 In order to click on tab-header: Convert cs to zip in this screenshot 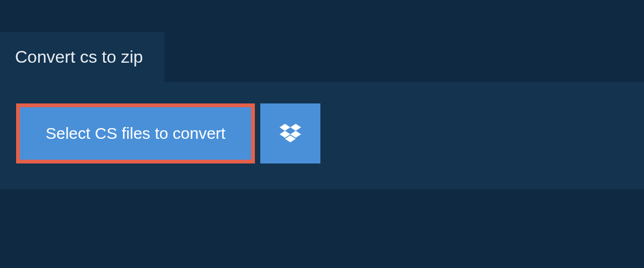, I will do `click(82, 57)`.